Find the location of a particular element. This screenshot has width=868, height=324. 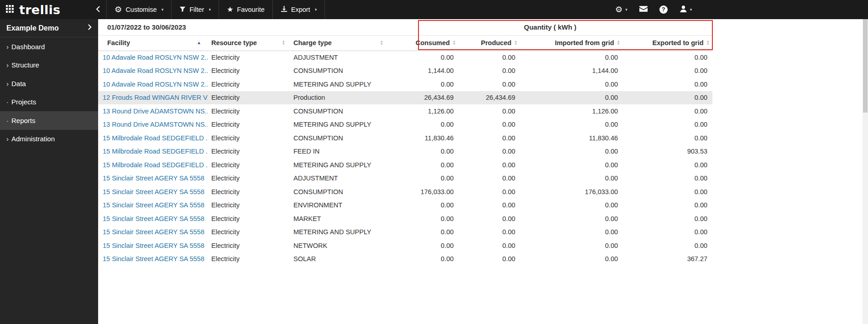

settings-menu-button: ⚙ ▾ is located at coordinates (622, 10).